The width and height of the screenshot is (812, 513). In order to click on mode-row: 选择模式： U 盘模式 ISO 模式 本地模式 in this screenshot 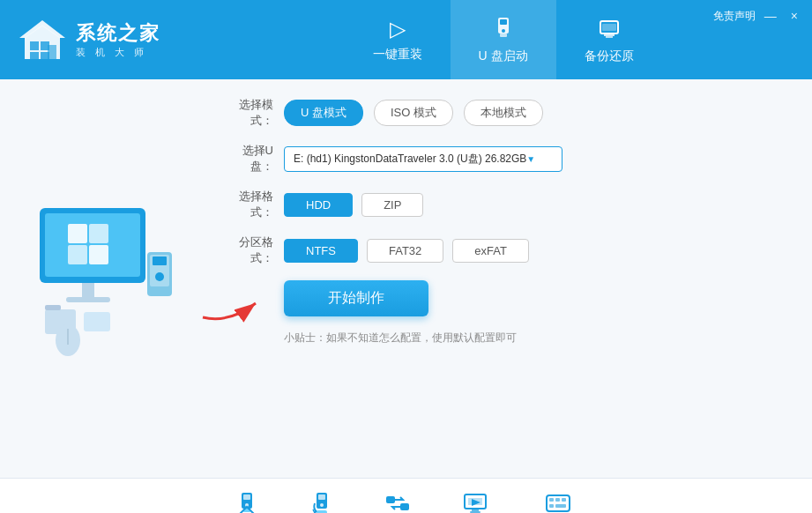, I will do `click(503, 113)`.